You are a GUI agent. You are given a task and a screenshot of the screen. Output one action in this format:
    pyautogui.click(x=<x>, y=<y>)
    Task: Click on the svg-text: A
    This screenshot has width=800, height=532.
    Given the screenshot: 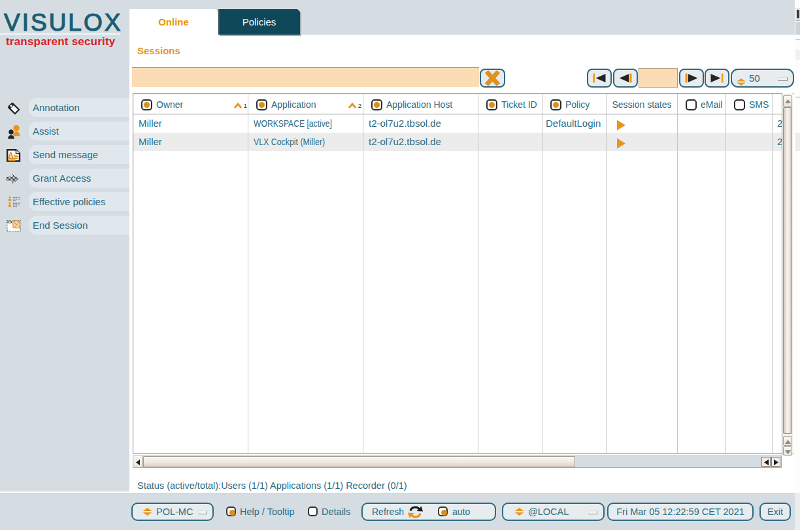 What is the action you would take?
    pyautogui.click(x=10, y=155)
    